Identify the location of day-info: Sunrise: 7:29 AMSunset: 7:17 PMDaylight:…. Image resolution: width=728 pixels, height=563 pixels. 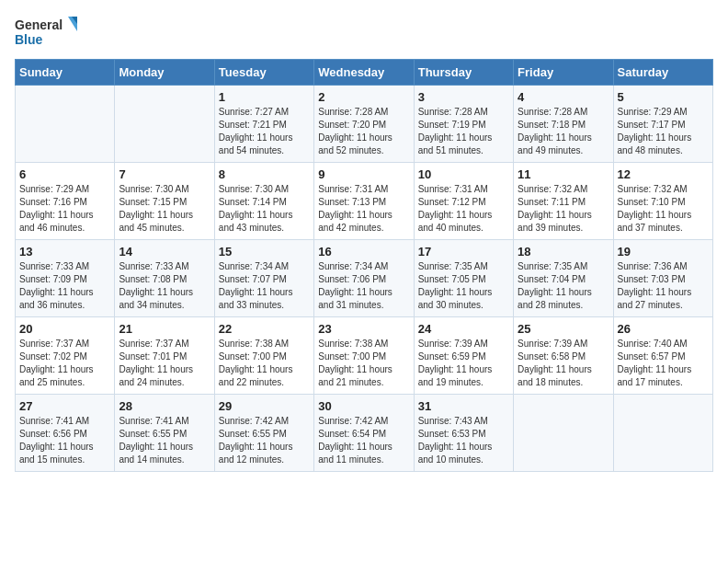
(664, 132).